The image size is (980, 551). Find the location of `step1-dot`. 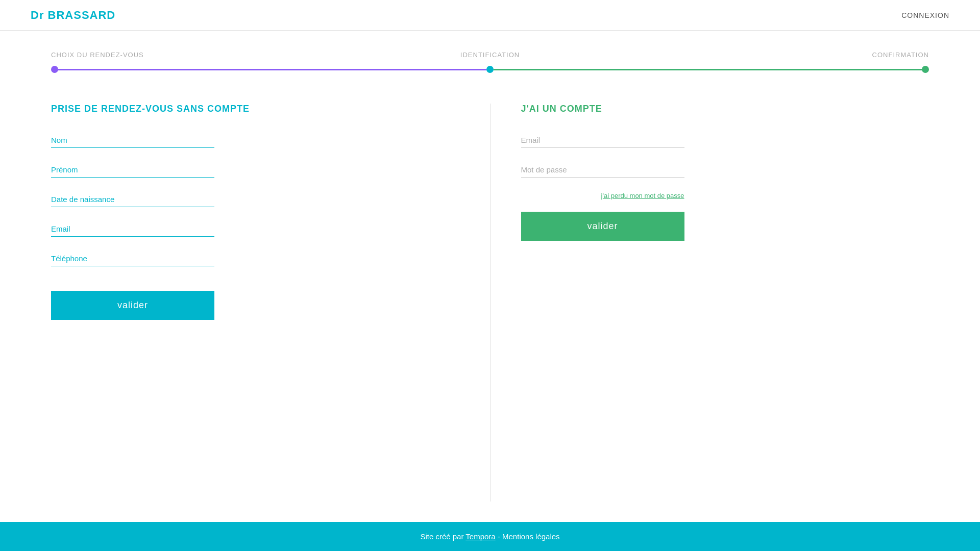

step1-dot is located at coordinates (55, 69).